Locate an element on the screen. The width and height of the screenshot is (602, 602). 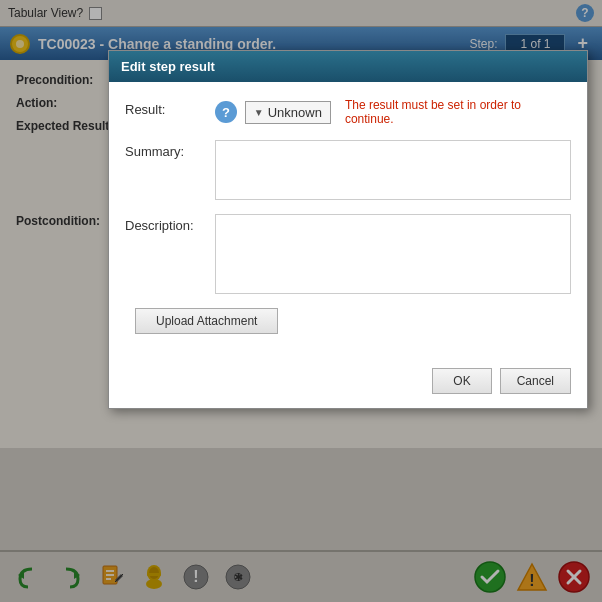
modal-footer: OK Cancel is located at coordinates (348, 383).